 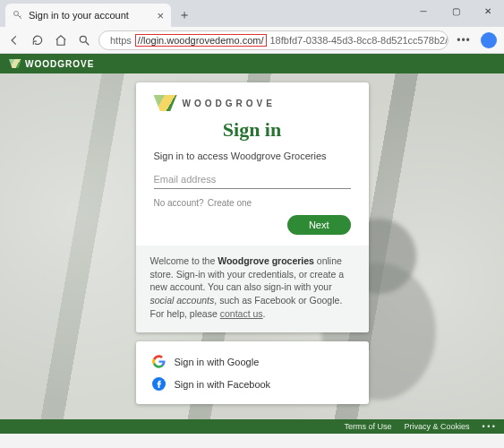 I want to click on site-brand-text: WOODGROVE, so click(x=59, y=65).